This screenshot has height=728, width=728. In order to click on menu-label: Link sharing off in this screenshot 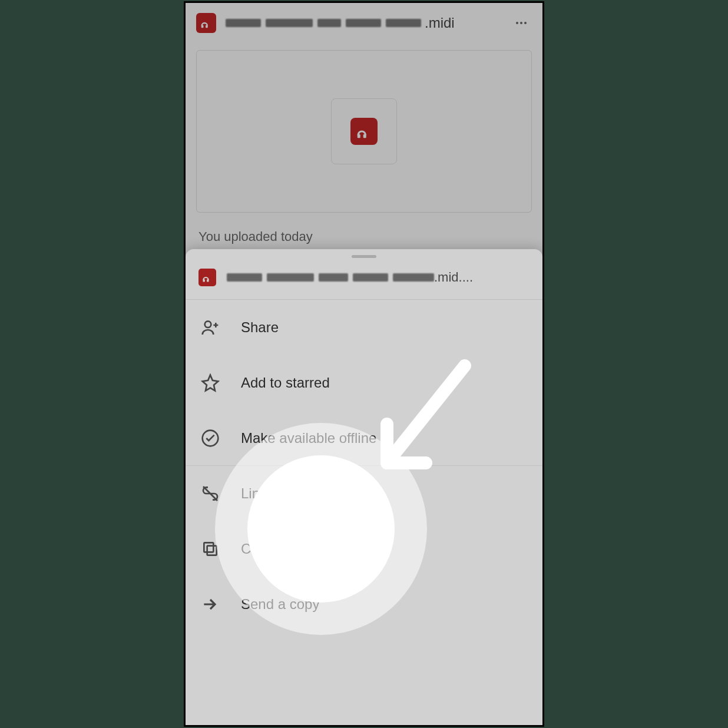, I will do `click(289, 494)`.